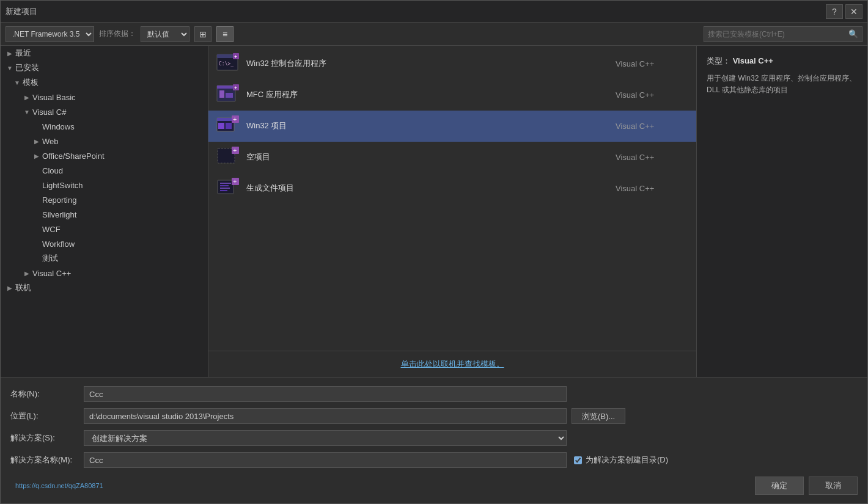 The width and height of the screenshot is (868, 504). Describe the element at coordinates (325, 394) in the screenshot. I see `name-input` at that location.